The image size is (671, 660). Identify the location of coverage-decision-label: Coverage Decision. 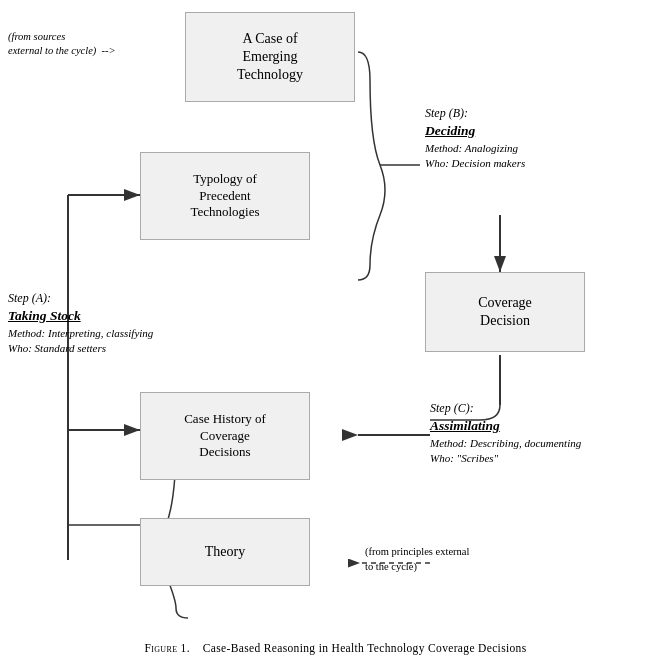
(505, 312).